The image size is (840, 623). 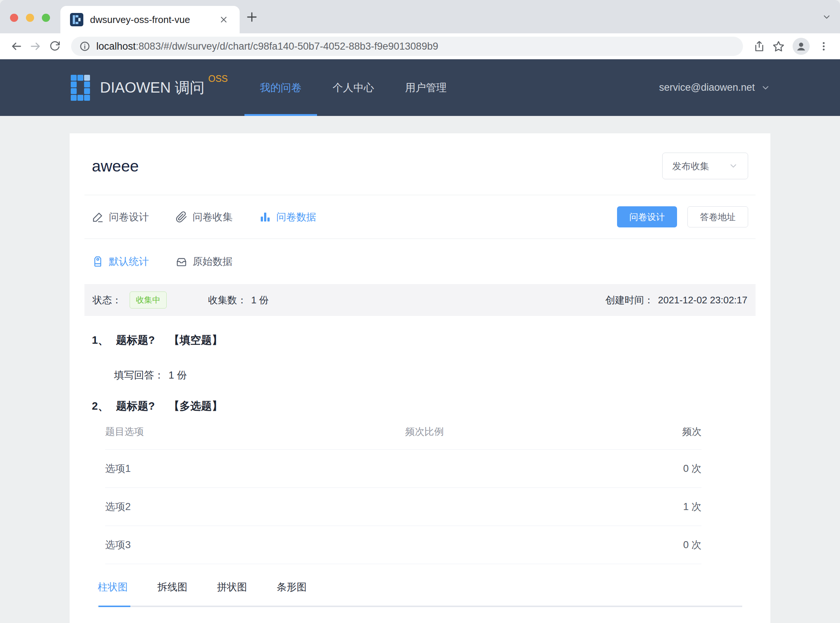 What do you see at coordinates (420, 594) in the screenshot?
I see `chart-type-tabs: 柱状图 拆线图 拼状图 条形图` at bounding box center [420, 594].